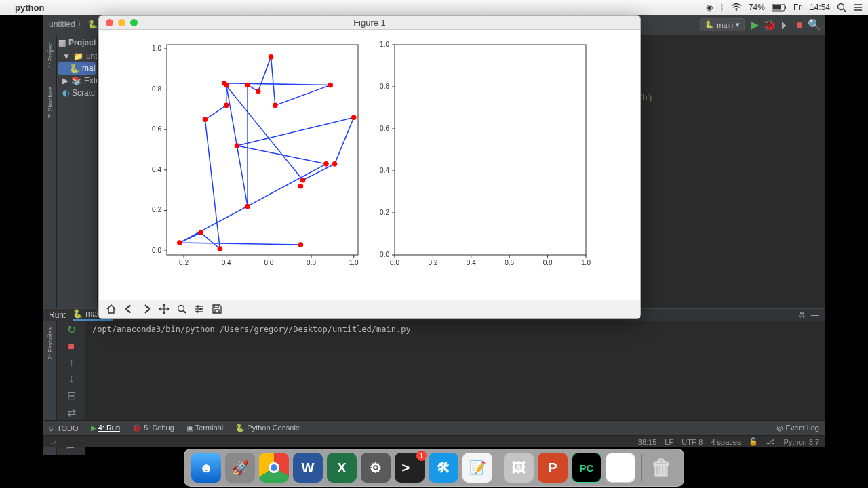 This screenshot has width=868, height=488. What do you see at coordinates (72, 396) in the screenshot?
I see `layout-icon: ⊟` at bounding box center [72, 396].